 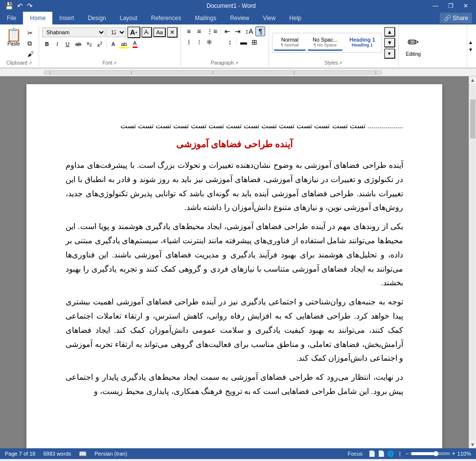 What do you see at coordinates (473, 262) in the screenshot?
I see `scroll-track` at bounding box center [473, 262].